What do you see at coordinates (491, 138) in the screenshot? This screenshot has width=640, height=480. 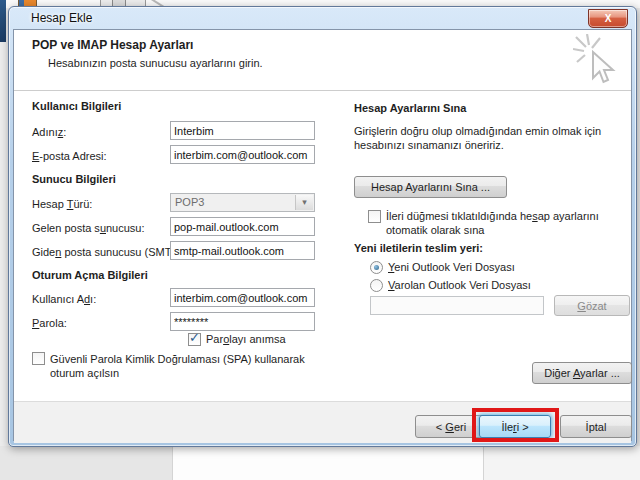 I see `test-description: Girişlerin doğru olup olmadığından emin …` at bounding box center [491, 138].